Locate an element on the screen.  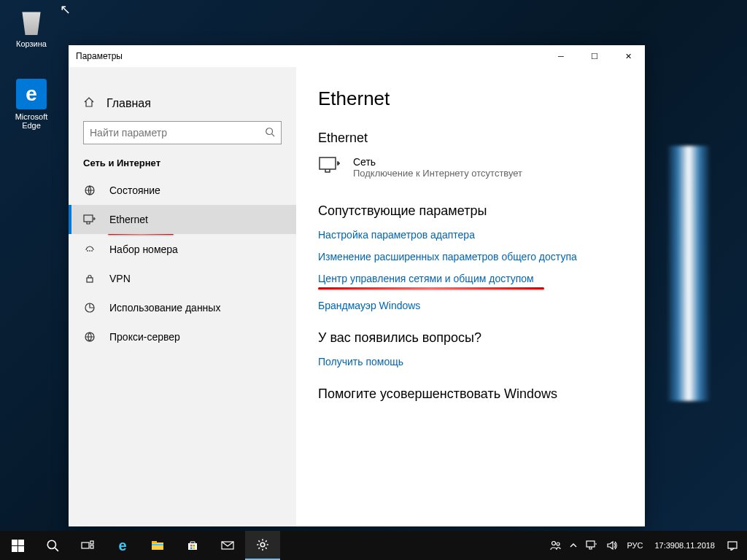
taskbar-settings is located at coordinates (263, 545).